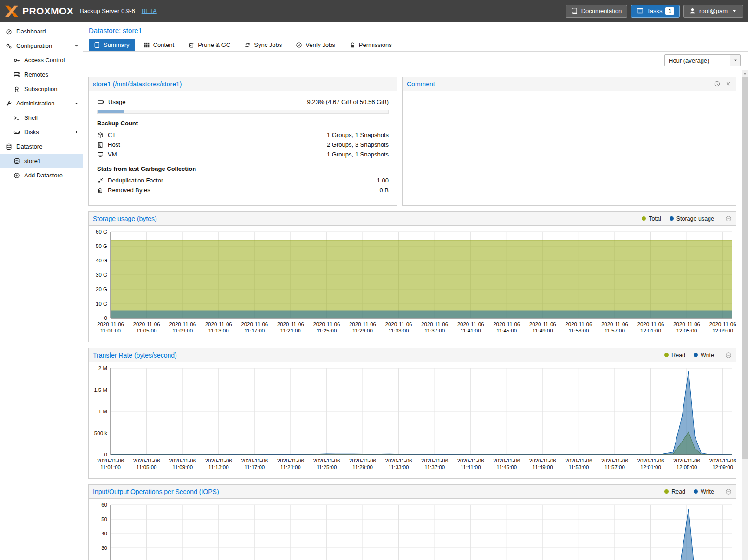 This screenshot has height=560, width=748. Describe the element at coordinates (655, 11) in the screenshot. I see `header-buttons: Documentation Tasks 1 root@pam` at that location.